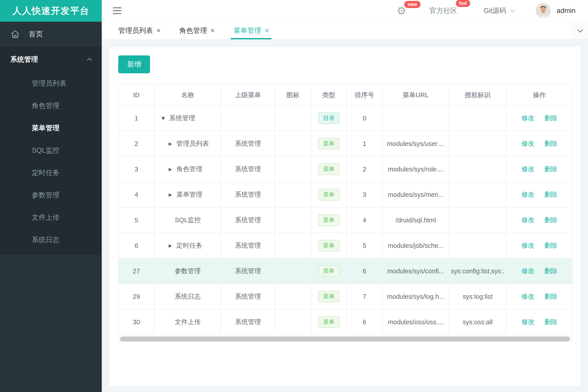 This screenshot has height=392, width=588. I want to click on menu-name: 定时任务, so click(189, 246).